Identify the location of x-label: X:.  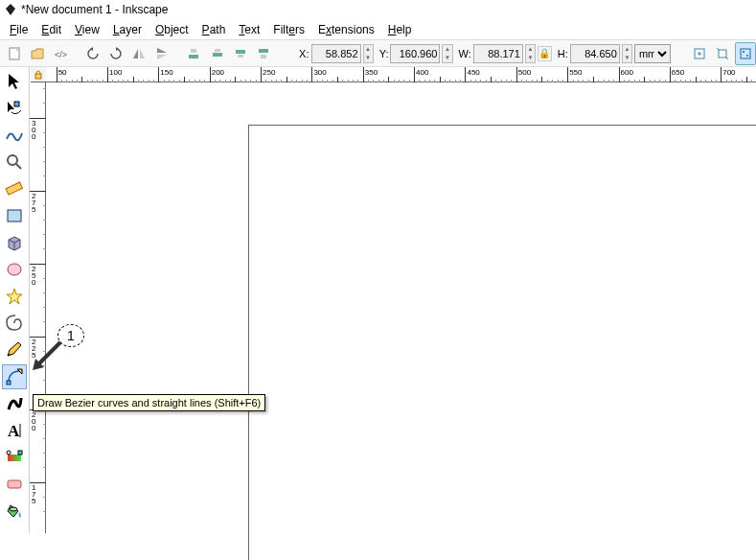
(304, 54).